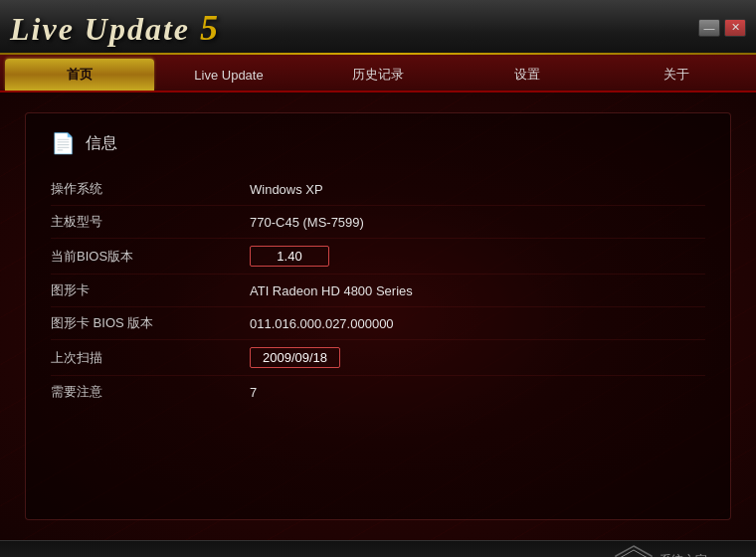  Describe the element at coordinates (229, 75) in the screenshot. I see `tab-liveupdate: Live Update` at that location.